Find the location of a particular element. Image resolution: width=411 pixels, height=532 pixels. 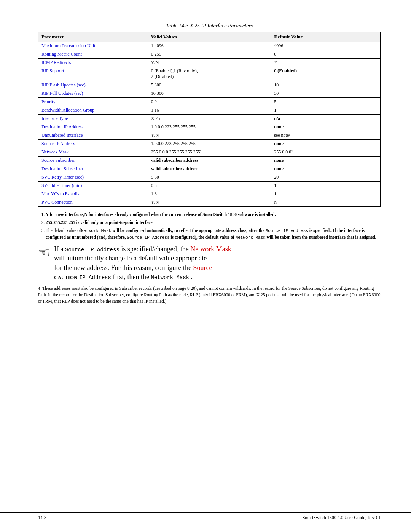

note-3: The default value ofNetwork Mask will be… is located at coordinates (213, 234).